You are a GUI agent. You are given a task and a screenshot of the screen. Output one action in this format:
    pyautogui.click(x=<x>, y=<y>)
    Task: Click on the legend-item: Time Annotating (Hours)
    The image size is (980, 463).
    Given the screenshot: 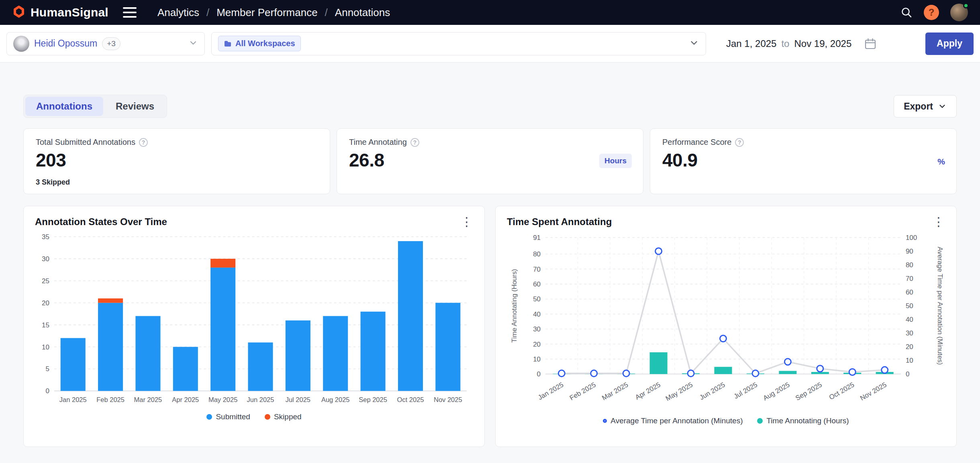 What is the action you would take?
    pyautogui.click(x=803, y=421)
    